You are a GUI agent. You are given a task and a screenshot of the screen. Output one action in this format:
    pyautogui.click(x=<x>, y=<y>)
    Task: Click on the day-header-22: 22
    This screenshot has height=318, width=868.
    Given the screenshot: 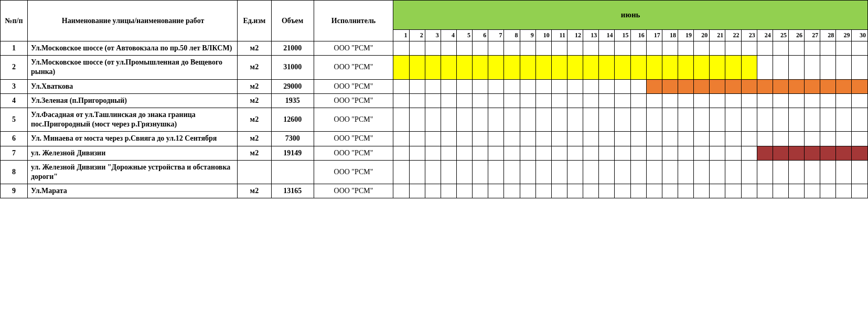 What is the action you would take?
    pyautogui.click(x=733, y=36)
    